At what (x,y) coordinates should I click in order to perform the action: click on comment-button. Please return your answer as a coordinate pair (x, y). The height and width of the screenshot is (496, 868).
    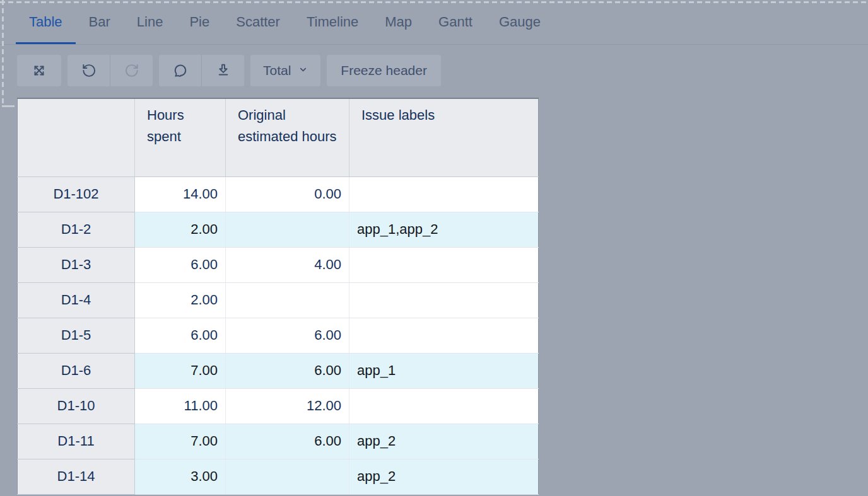
    Looking at the image, I should click on (180, 71).